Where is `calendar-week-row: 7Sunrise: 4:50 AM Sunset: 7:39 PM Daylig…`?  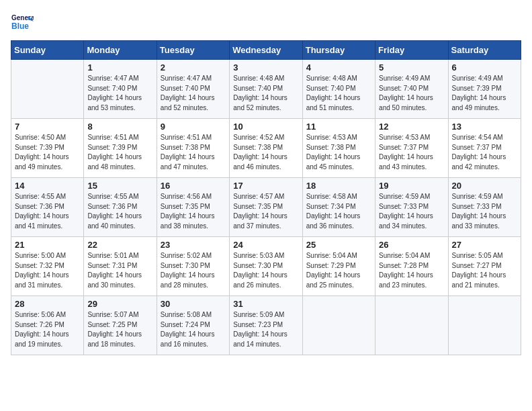 calendar-week-row: 7Sunrise: 4:50 AM Sunset: 7:39 PM Daylig… is located at coordinates (266, 148).